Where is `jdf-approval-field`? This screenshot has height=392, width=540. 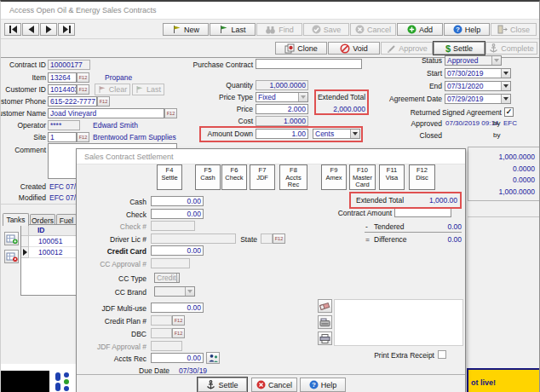 jdf-approval-field is located at coordinates (167, 346).